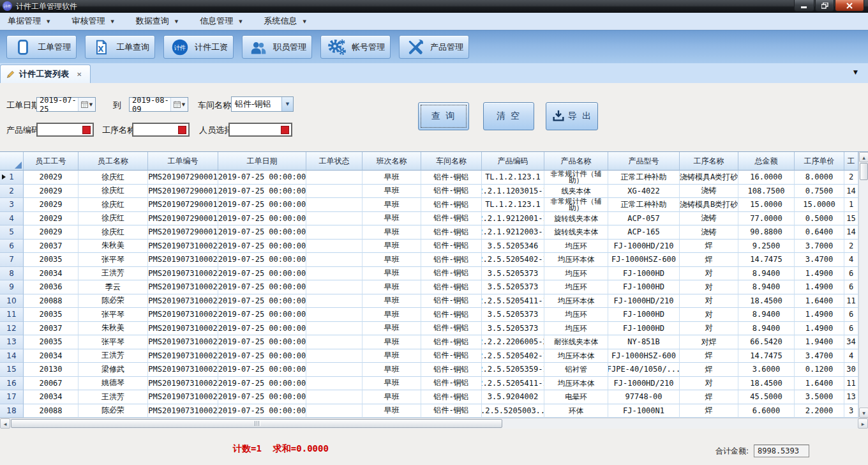  What do you see at coordinates (452, 161) in the screenshot?
I see `column-header-7: 车间名称` at bounding box center [452, 161].